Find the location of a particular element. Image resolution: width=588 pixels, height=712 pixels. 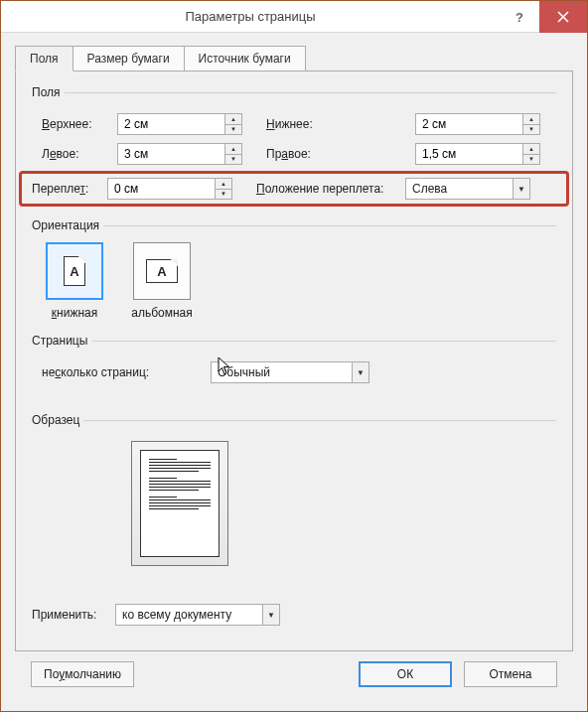

label-gutter-position: Положение переплета: is located at coordinates (331, 189).